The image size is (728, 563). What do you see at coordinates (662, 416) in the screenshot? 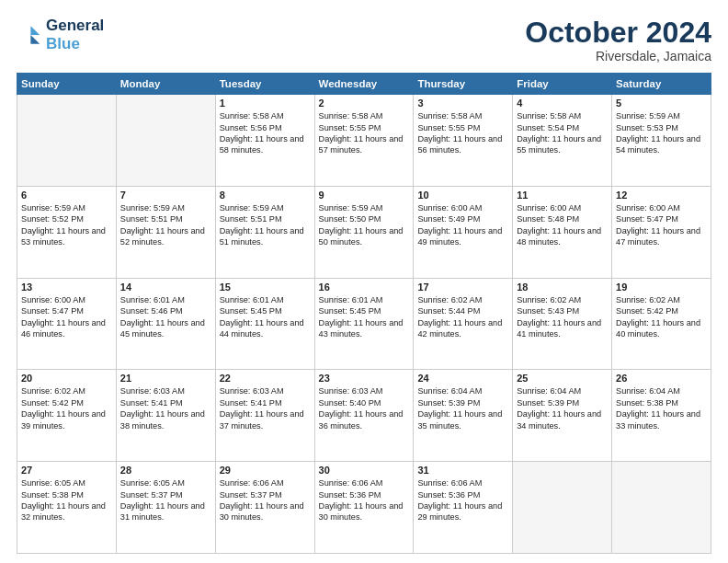
I see `table-cell: 26Sunrise: 6:04 AMSunset: 5:38 PMDayligh…` at bounding box center [662, 416].